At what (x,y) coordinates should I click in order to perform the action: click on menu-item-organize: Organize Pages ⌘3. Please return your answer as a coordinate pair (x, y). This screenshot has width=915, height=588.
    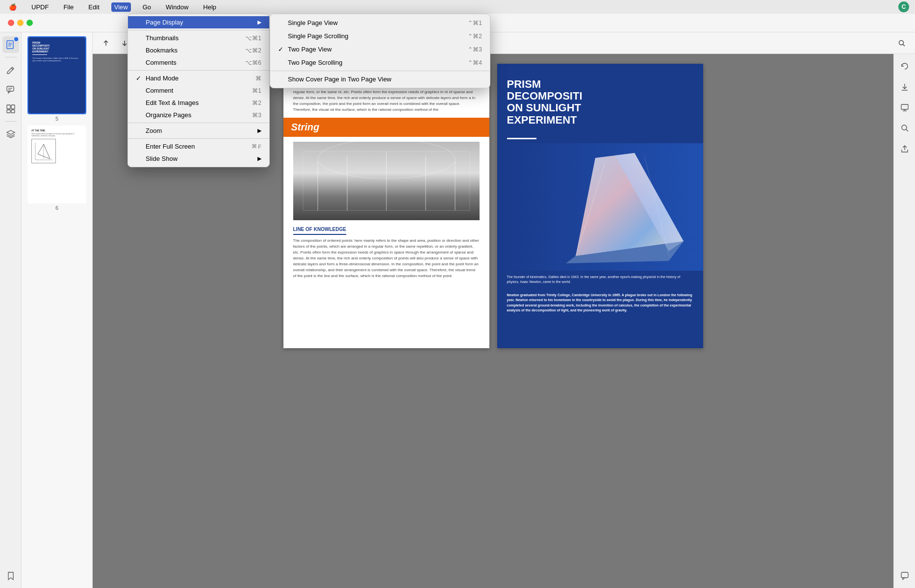
    Looking at the image, I should click on (199, 115).